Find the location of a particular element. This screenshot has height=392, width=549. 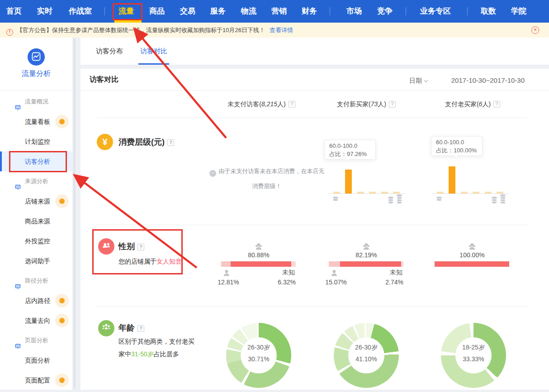

column-label-suffix: 人) is located at coordinates (281, 104).